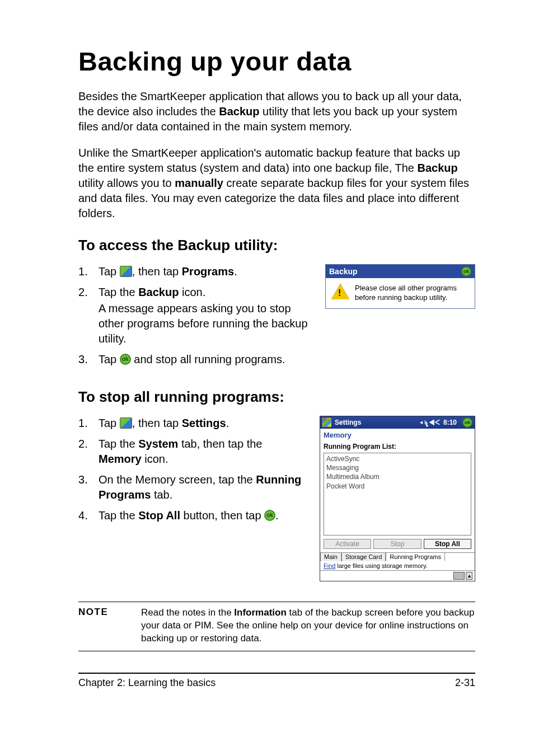 The width and height of the screenshot is (534, 756). What do you see at coordinates (327, 422) in the screenshot?
I see `windows-flag-icon` at bounding box center [327, 422].